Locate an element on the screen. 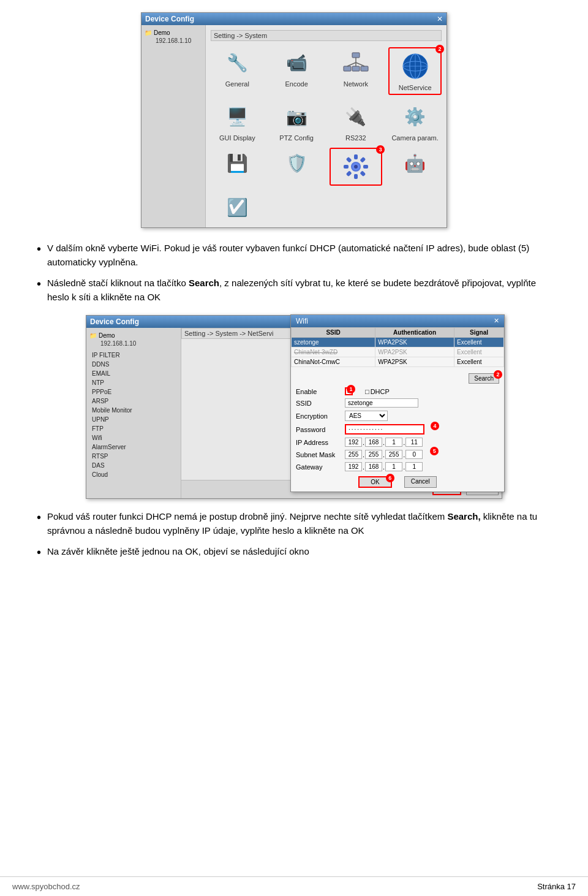 The width and height of the screenshot is (588, 896). menu-ftp: FTP is located at coordinates (134, 429).